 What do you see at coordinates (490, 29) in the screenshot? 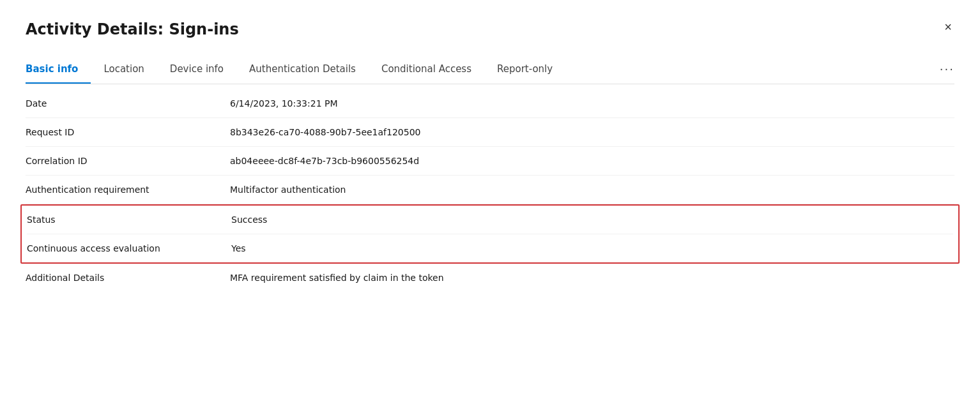
I see `dialog-title: Activity Details: Sign-ins` at bounding box center [490, 29].